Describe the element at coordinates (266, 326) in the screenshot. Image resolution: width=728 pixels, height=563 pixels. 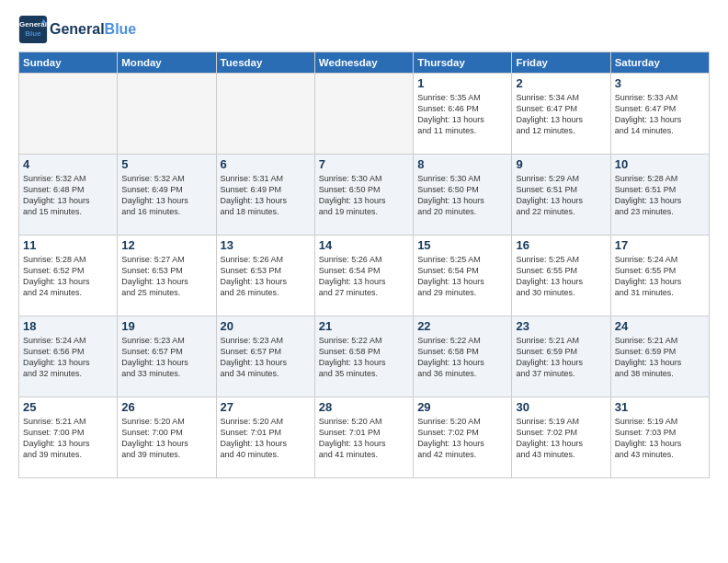
I see `day-number: 20` at that location.